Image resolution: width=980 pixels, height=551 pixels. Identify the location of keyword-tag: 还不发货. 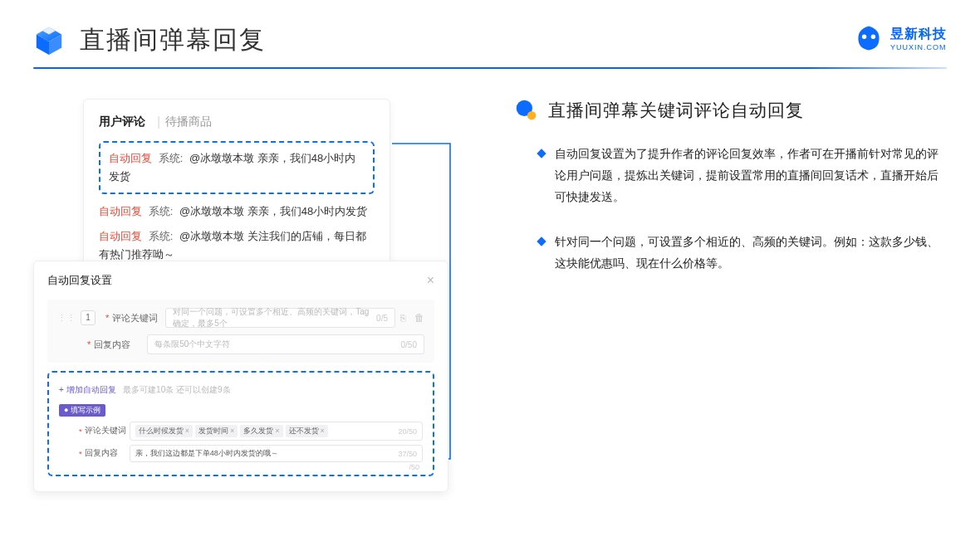
(307, 432).